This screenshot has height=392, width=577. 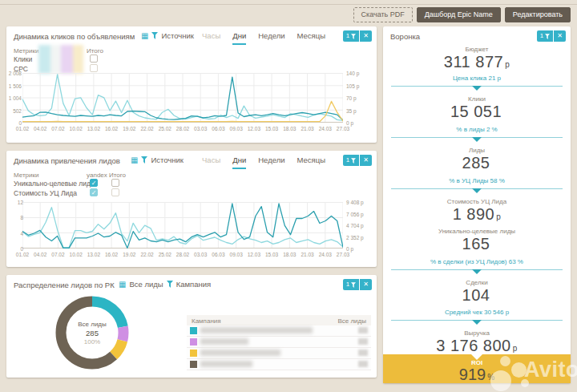 What do you see at coordinates (477, 50) in the screenshot?
I see `stage-budget-label: Бюджет` at bounding box center [477, 50].